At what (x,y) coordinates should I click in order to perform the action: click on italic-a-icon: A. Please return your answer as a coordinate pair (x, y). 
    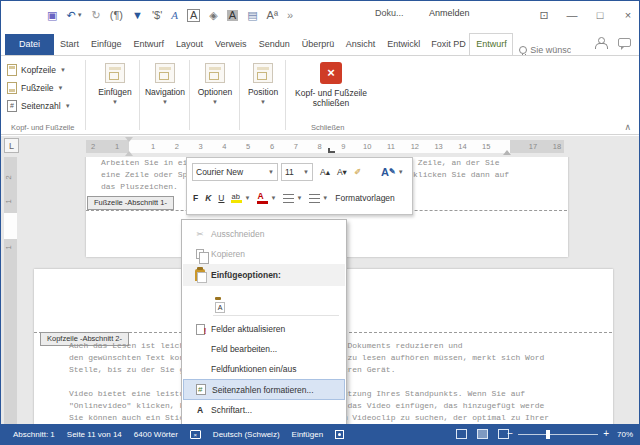
    Looking at the image, I should click on (174, 16).